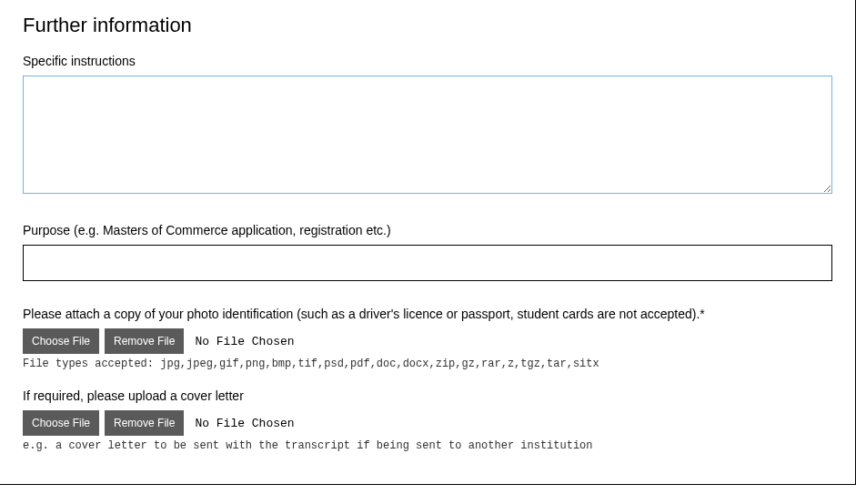 Image resolution: width=856 pixels, height=504 pixels. What do you see at coordinates (428, 314) in the screenshot?
I see `photo-id-label: Please attach a copy of your photo ident…` at bounding box center [428, 314].